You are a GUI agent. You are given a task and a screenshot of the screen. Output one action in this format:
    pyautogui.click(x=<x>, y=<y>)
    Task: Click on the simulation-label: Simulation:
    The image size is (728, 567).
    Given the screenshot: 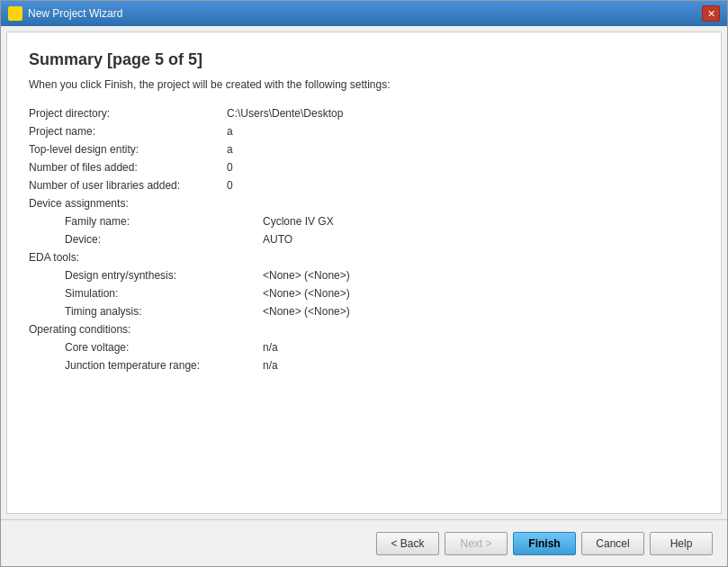 What is the action you would take?
    pyautogui.click(x=164, y=293)
    